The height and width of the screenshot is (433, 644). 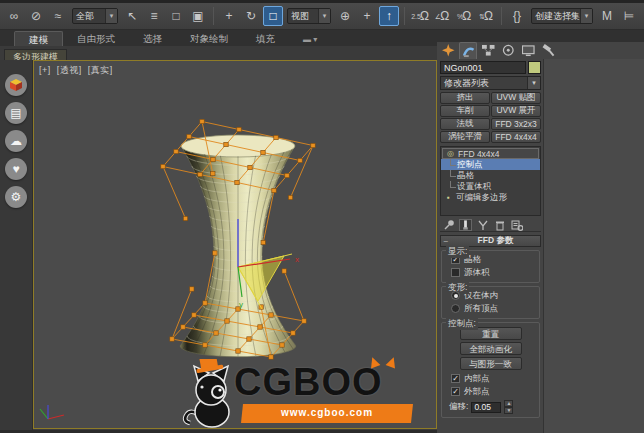 What do you see at coordinates (465, 124) in the screenshot?
I see `modifier-button: 法线` at bounding box center [465, 124].